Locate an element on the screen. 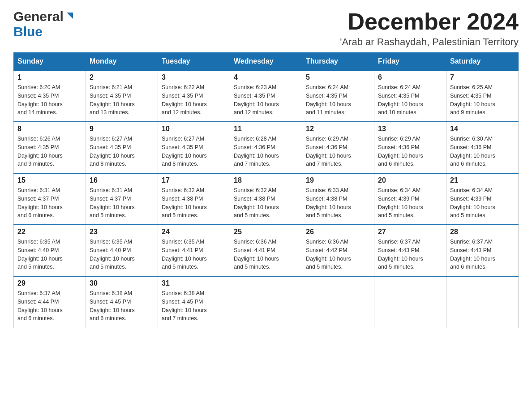  calendar-cell: 22Sunrise: 6:35 AMSunset: 4:40 PMDayligh… is located at coordinates (50, 251).